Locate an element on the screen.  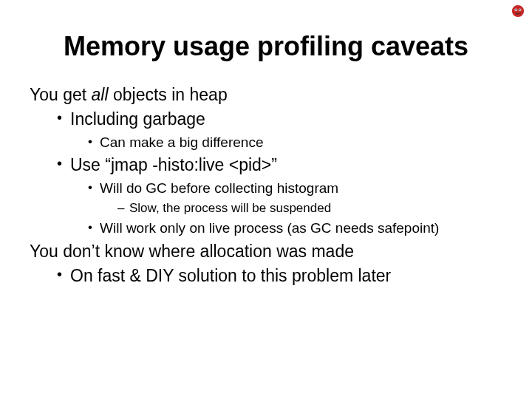
text: Will do GC before collecting histogram is located at coordinates (219, 188).